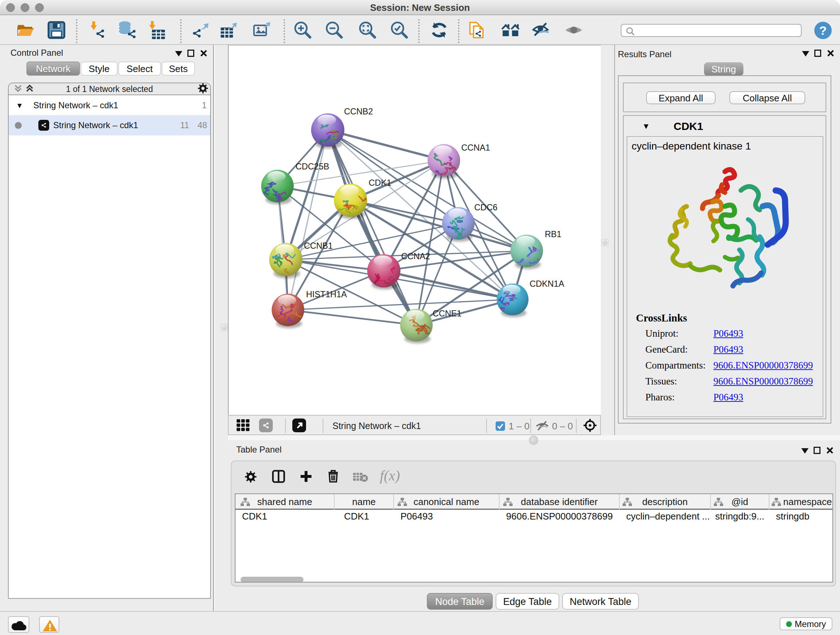 This screenshot has width=840, height=635. Describe the element at coordinates (327, 294) in the screenshot. I see `svg-text: HIST1H1A` at that location.